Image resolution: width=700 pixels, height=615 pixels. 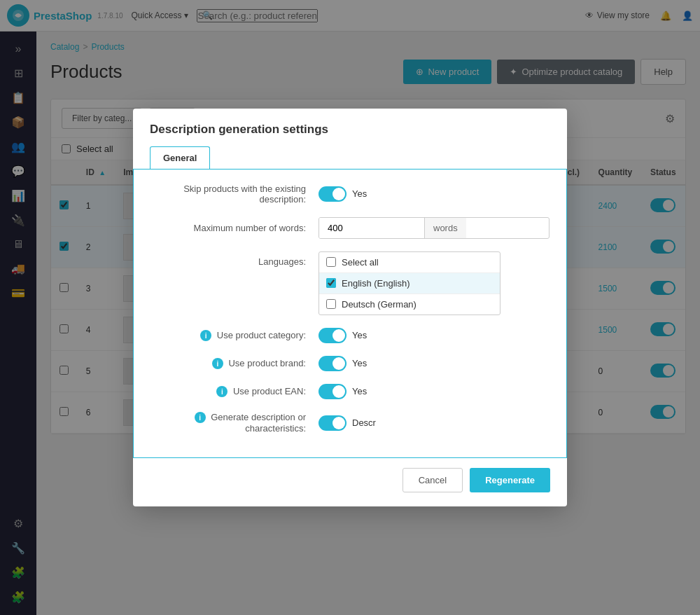 I want to click on generate-desc-toggle-wrap: Descr, so click(x=434, y=423).